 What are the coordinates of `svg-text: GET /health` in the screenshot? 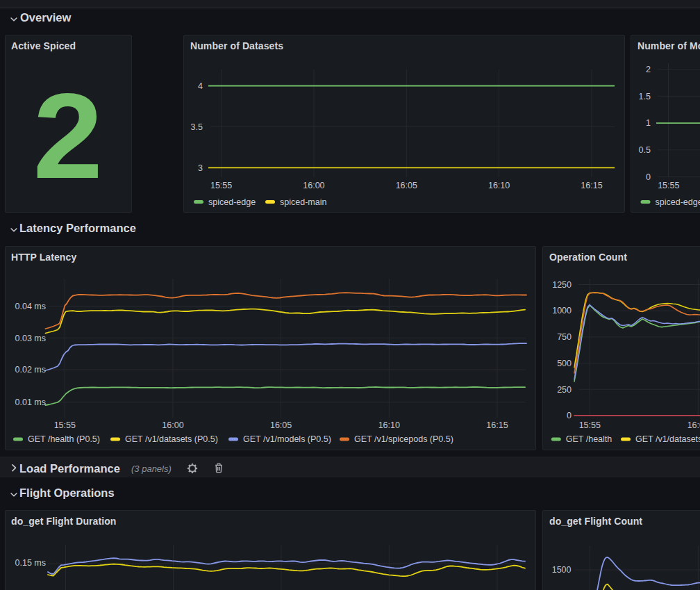 It's located at (589, 439).